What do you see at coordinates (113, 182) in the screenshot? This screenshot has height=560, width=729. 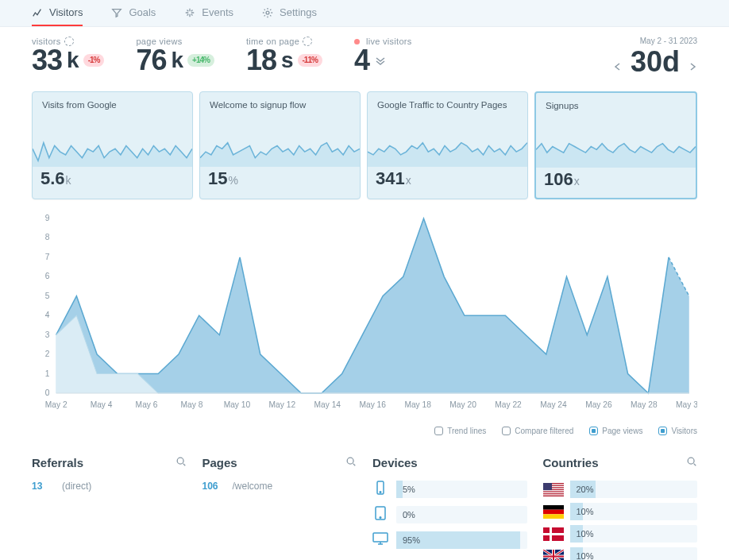 I see `card-value: 5.6k` at bounding box center [113, 182].